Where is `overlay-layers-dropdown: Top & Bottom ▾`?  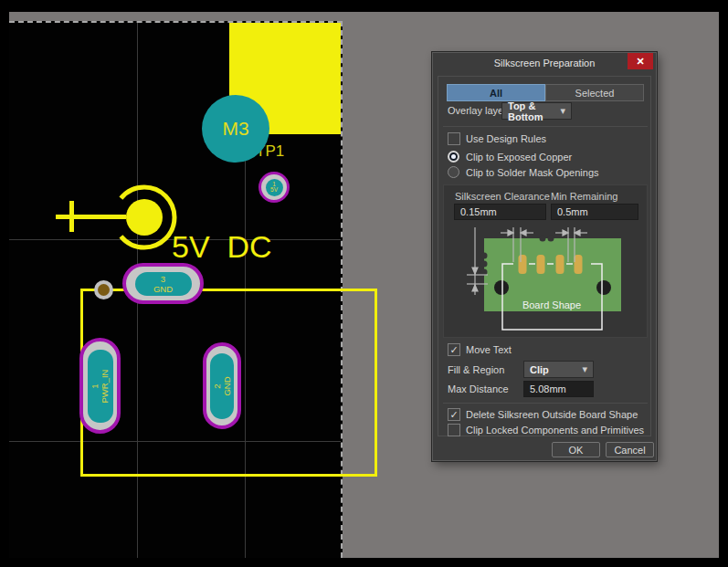 overlay-layers-dropdown: Top & Bottom ▾ is located at coordinates (537, 111).